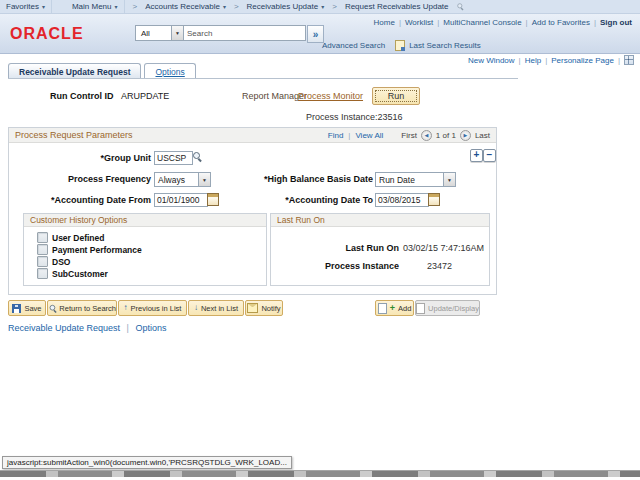  What do you see at coordinates (42, 262) in the screenshot?
I see `dso-checkbox` at bounding box center [42, 262].